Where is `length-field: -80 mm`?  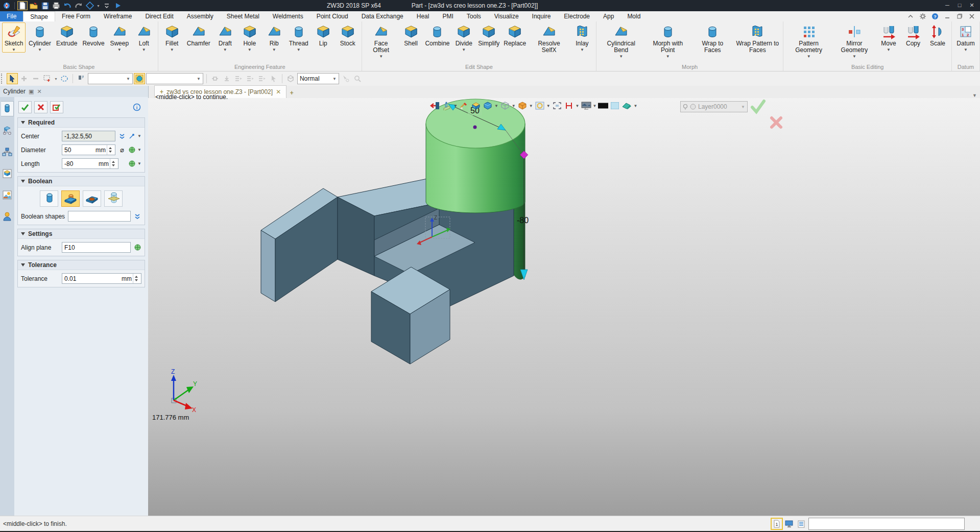
length-field: -80 mm is located at coordinates (90, 163).